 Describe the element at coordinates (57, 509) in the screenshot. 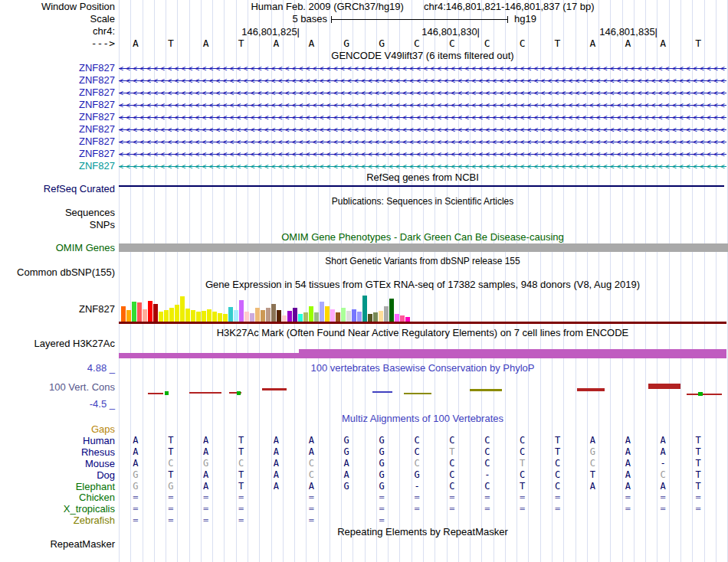

I see `species-label: X_tropicalis` at that location.